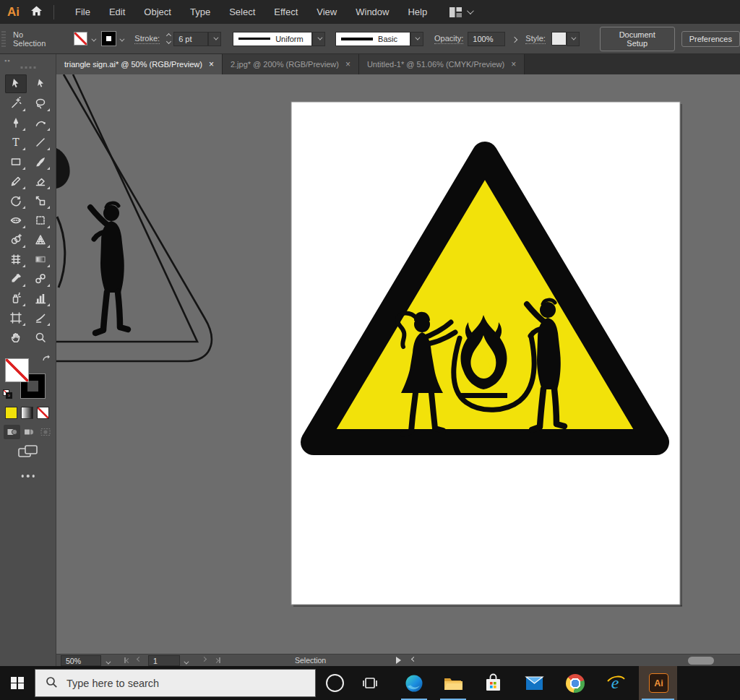 The image size is (740, 700). Describe the element at coordinates (242, 12) in the screenshot. I see `menu-item-select: Select` at that location.